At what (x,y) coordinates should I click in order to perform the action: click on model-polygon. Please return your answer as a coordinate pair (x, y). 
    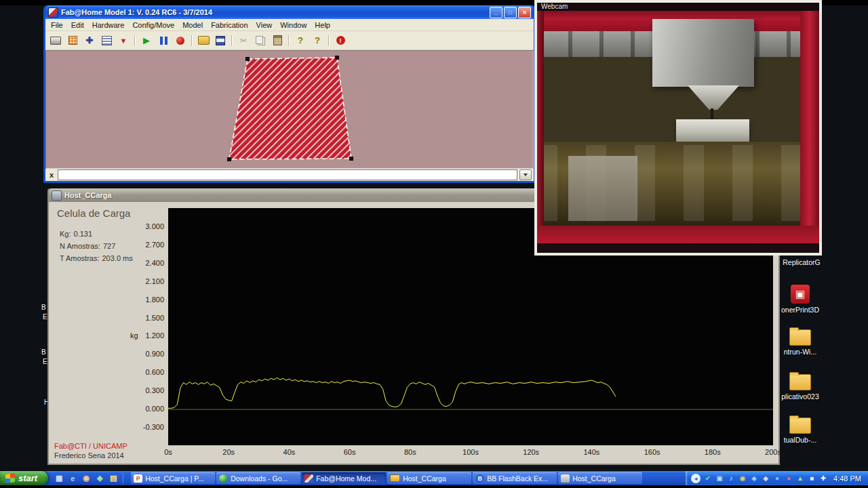
    Looking at the image, I should click on (290, 108).